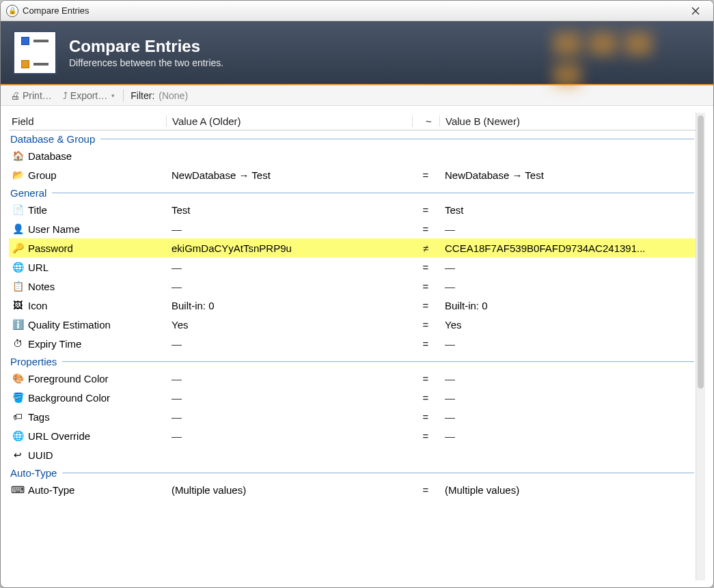  Describe the element at coordinates (87, 122) in the screenshot. I see `header-field: Field` at that location.